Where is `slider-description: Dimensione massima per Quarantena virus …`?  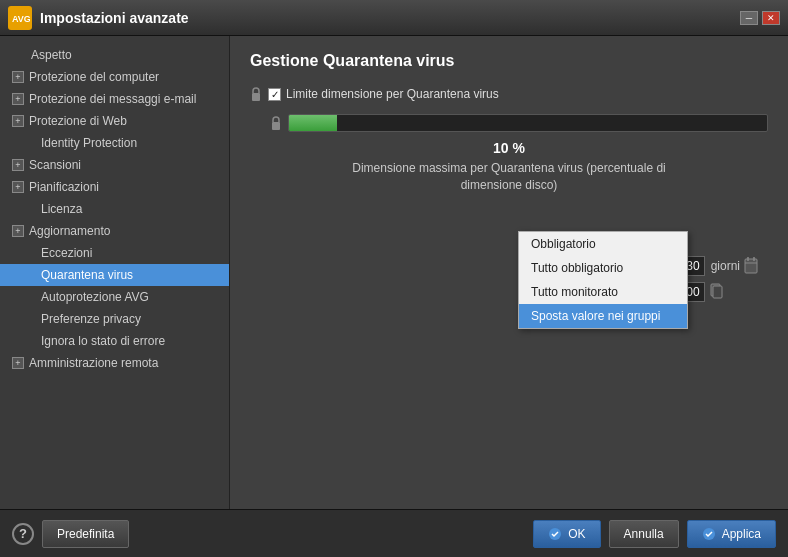
slider-description: Dimensione massima per Quarantena virus … is located at coordinates (509, 177).